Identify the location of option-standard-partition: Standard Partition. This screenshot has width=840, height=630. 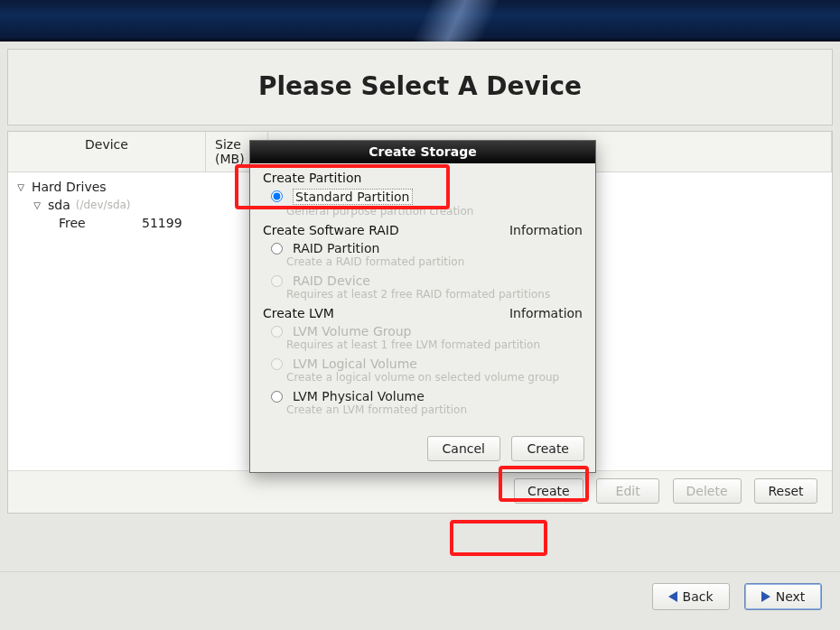
(425, 197).